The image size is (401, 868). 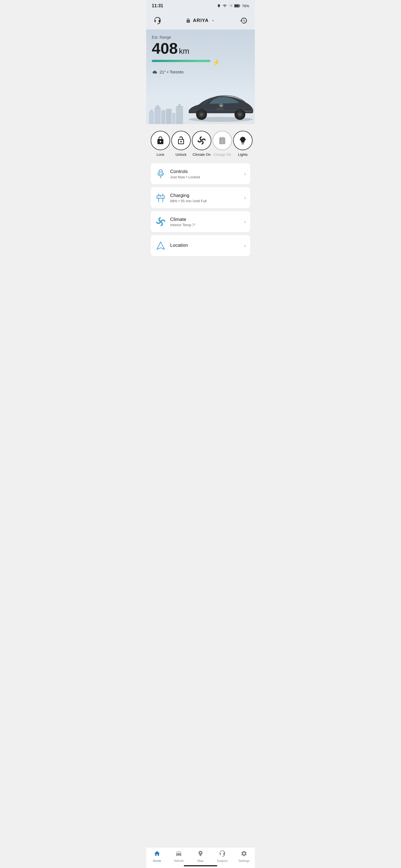 I want to click on bottom-nav: Home Vehicle Map Support Settings, so click(x=200, y=858).